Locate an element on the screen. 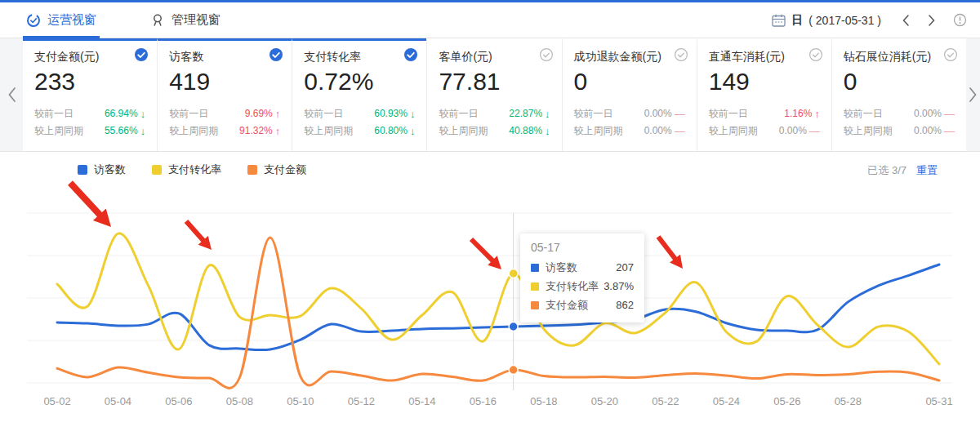 The image size is (980, 427). x-axis-labels: 05-0205-0405-0605-0805-1005-1205-1405-16… is located at coordinates (490, 403).